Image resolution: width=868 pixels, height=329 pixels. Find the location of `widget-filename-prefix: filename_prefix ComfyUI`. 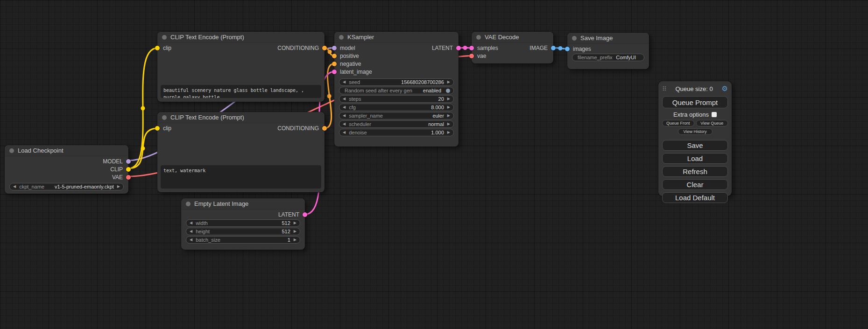

widget-filename-prefix: filename_prefix ComfyUI is located at coordinates (608, 57).